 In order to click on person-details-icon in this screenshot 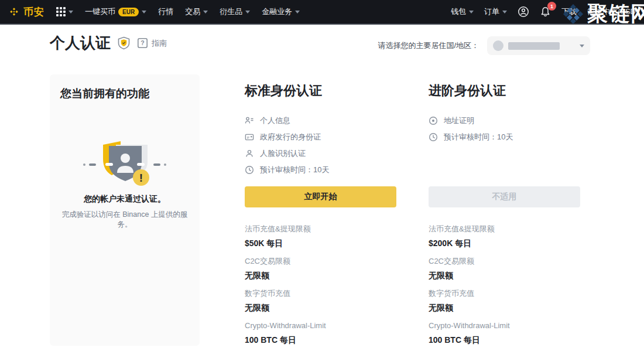, I will do `click(249, 121)`.